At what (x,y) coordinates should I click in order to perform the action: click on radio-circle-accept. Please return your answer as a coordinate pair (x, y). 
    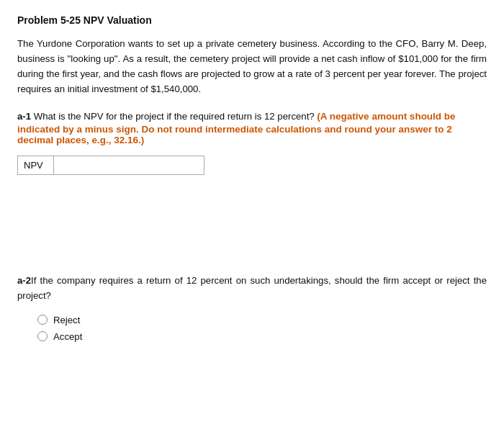
    Looking at the image, I should click on (42, 336).